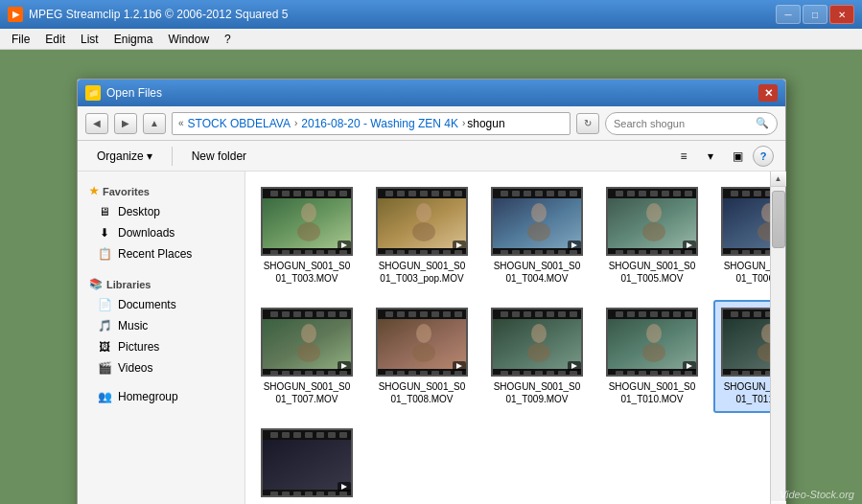 The height and width of the screenshot is (504, 862). I want to click on breadcrumb-stock: STOCK OBDELAVA, so click(240, 124).